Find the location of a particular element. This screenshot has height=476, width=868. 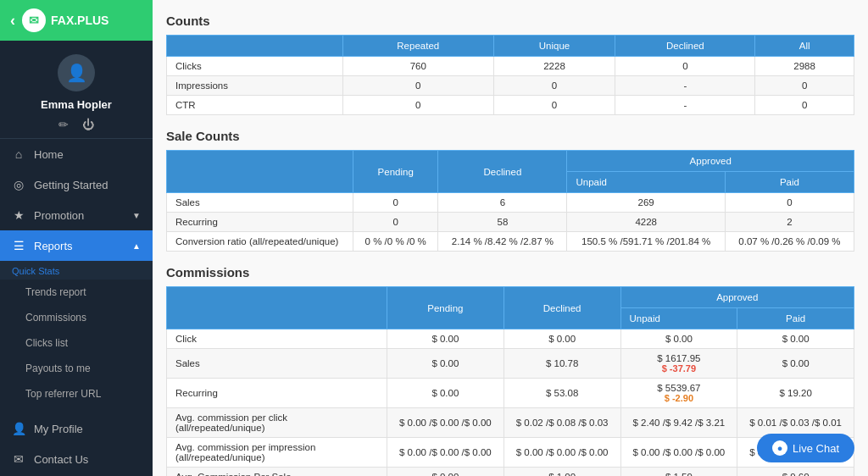

top-referrer-url-label: Top referrer URL is located at coordinates (63, 394).